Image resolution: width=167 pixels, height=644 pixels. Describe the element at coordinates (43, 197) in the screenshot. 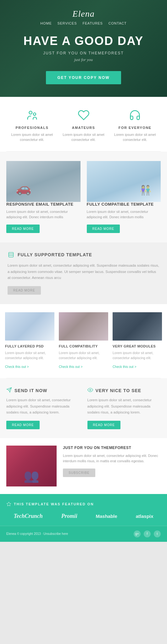

I see `col-responsive: RESPONSIVE EMAIL TEMPLATE Lorem ipsum do…` at that location.